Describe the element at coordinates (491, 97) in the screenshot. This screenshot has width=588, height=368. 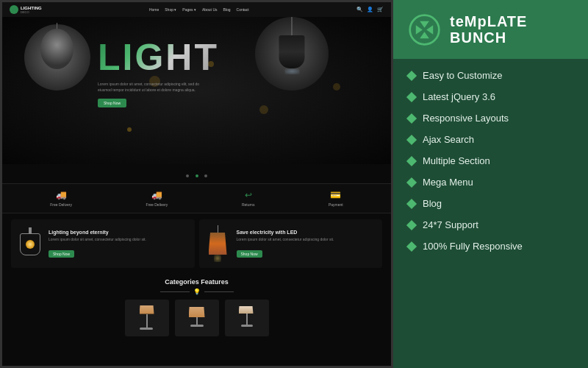
I see `feature-row-1: Latest jQuery 3.6` at that location.